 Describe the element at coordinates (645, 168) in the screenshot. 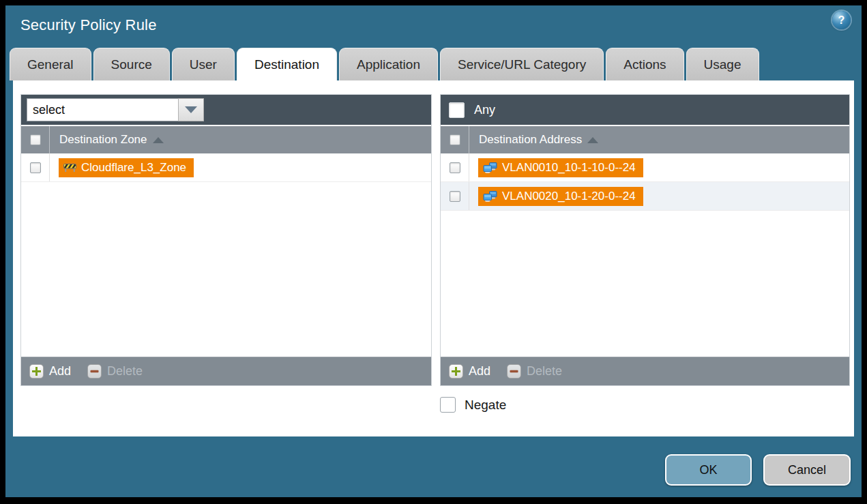

I see `table-row: VLAN0010_10-1-10-0--24` at that location.